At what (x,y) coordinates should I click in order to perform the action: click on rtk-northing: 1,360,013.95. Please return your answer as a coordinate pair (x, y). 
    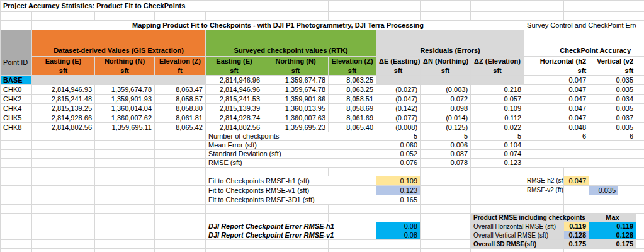
    Looking at the image, I should click on (296, 108).